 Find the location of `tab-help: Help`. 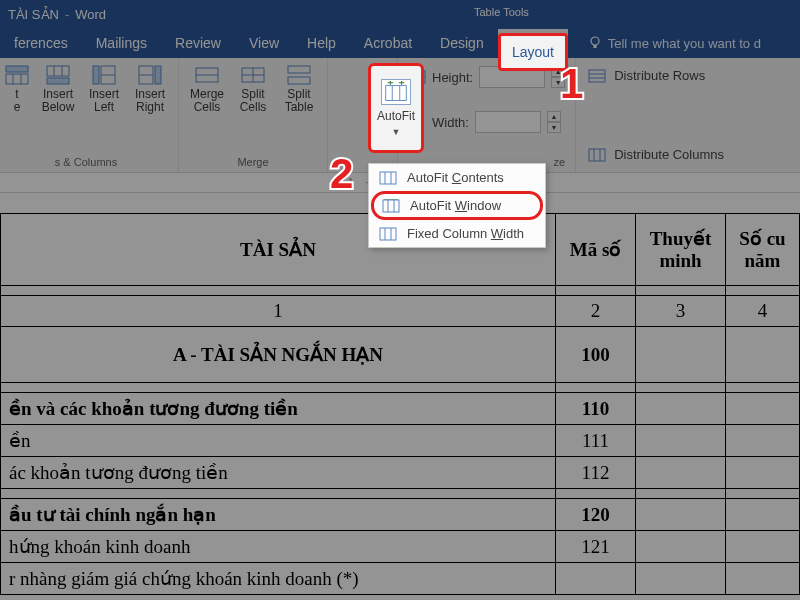

tab-help: Help is located at coordinates (322, 43).